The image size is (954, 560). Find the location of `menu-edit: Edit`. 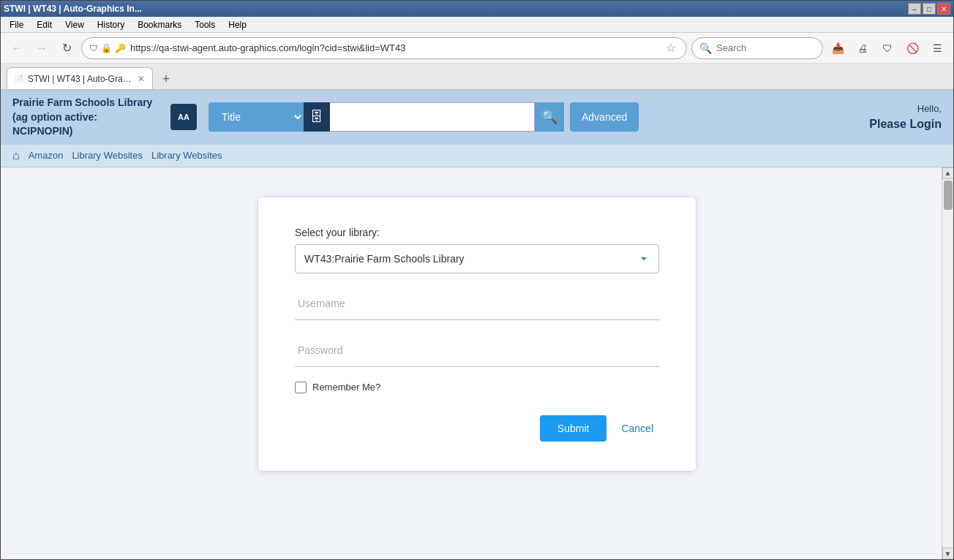

menu-edit: Edit is located at coordinates (44, 25).